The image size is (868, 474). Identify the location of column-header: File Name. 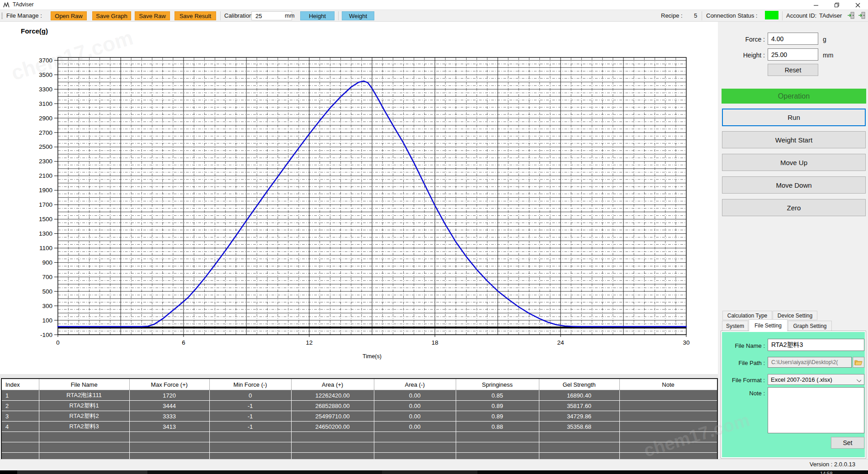
(84, 384).